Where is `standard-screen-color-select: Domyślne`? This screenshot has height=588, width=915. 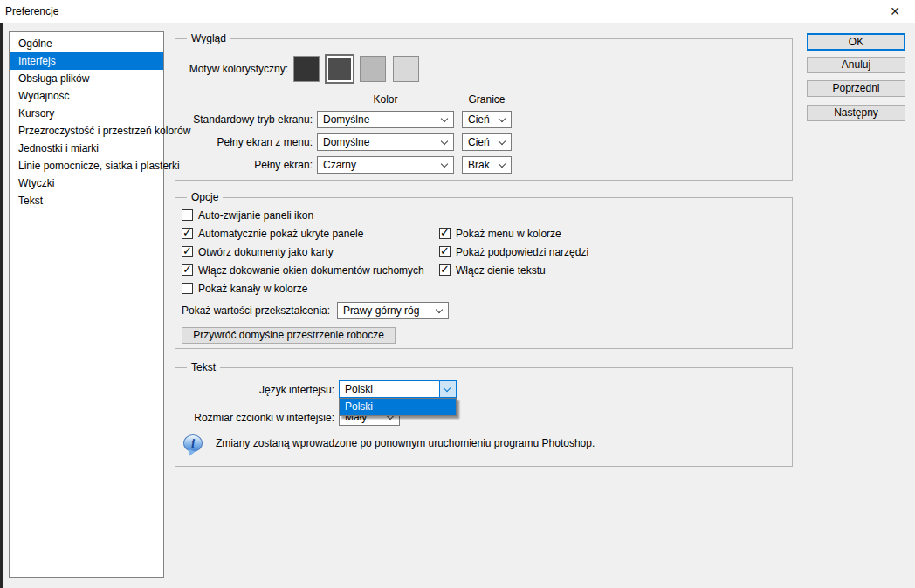 standard-screen-color-select: Domyślne is located at coordinates (386, 120).